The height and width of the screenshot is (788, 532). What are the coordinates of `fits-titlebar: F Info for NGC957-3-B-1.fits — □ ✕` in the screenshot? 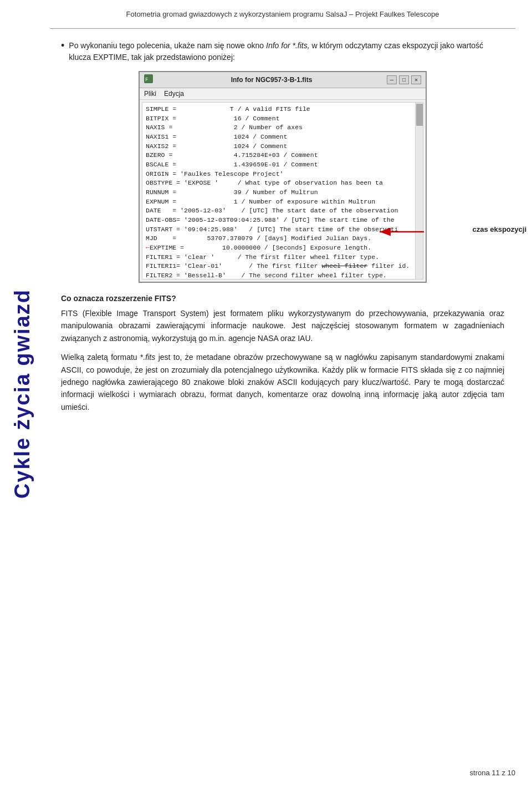 It's located at (283, 80).